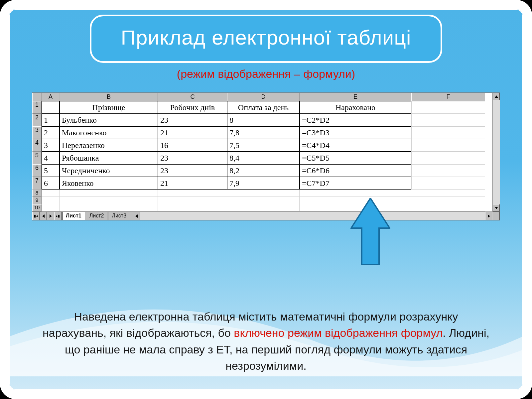  Describe the element at coordinates (109, 107) in the screenshot. I see `cell: Прізвище` at that location.